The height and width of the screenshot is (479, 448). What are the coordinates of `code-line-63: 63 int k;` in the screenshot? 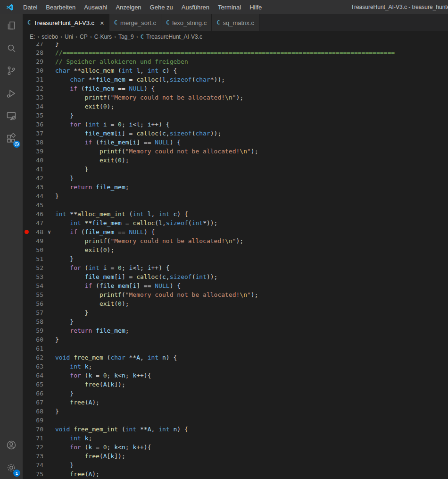 It's located at (235, 366).